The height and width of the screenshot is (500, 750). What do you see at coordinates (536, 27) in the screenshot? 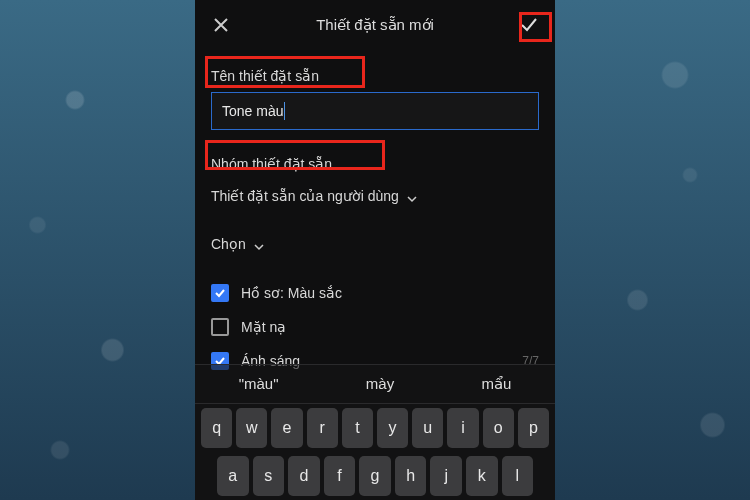
I see `annotation-box-confirm` at bounding box center [536, 27].